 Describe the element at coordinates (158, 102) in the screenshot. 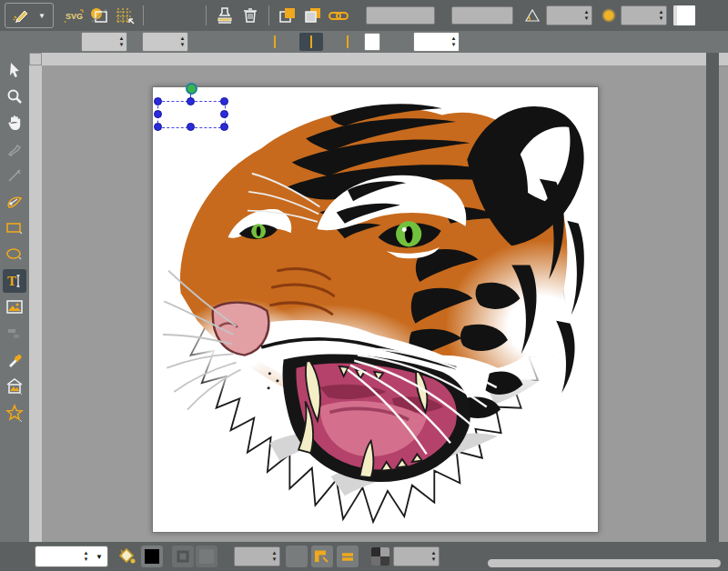

I see `handle-nw` at that location.